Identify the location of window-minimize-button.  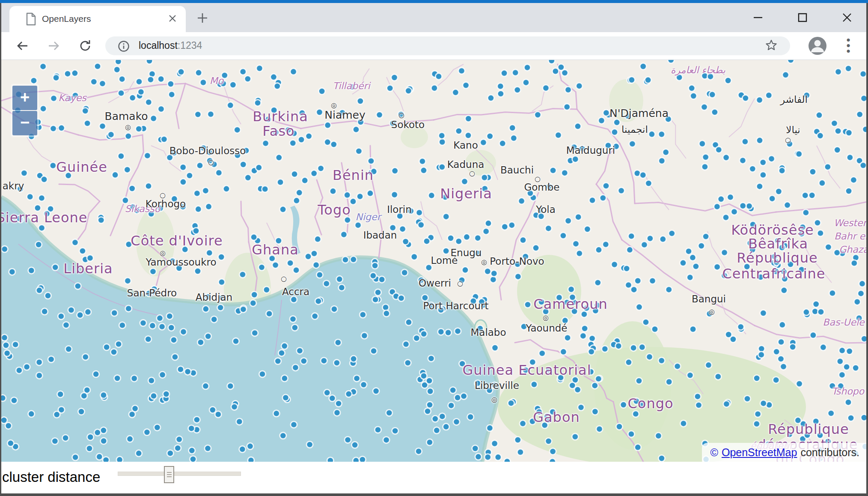
(758, 18).